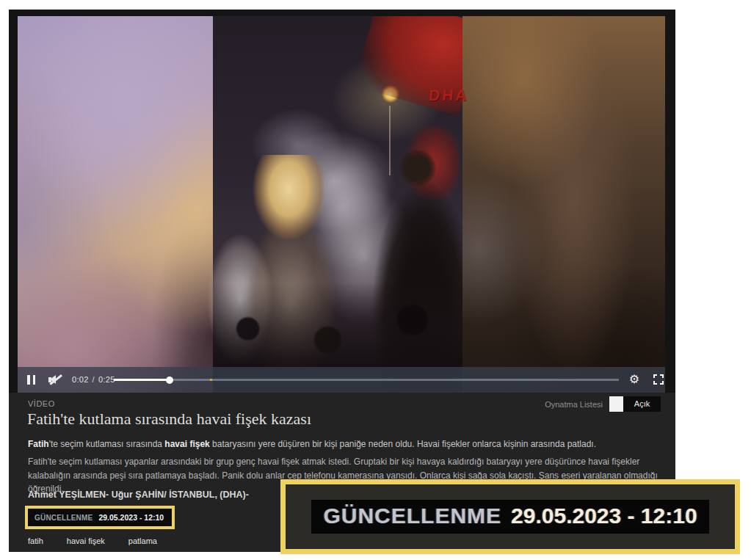 The height and width of the screenshot is (560, 751). What do you see at coordinates (574, 404) in the screenshot?
I see `playlist-label: Oynatma Listesi` at bounding box center [574, 404].